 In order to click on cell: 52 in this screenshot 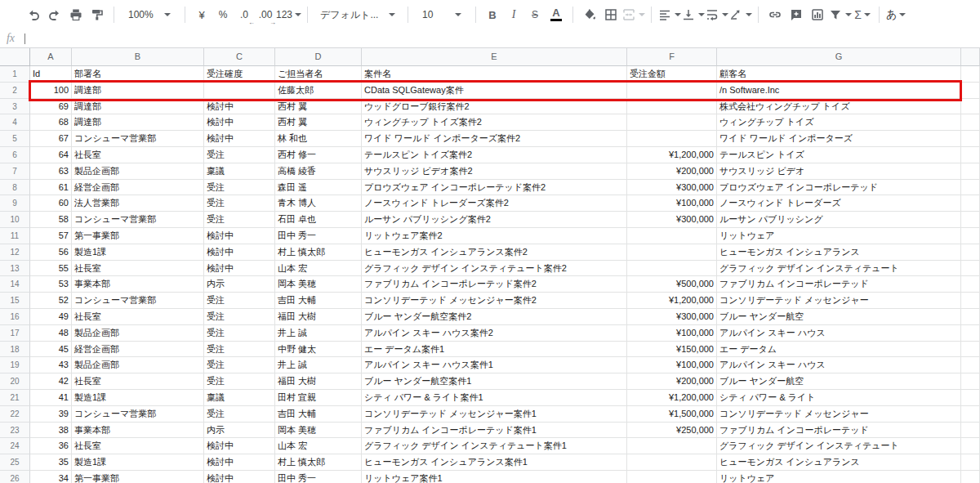, I will do `click(51, 301)`.